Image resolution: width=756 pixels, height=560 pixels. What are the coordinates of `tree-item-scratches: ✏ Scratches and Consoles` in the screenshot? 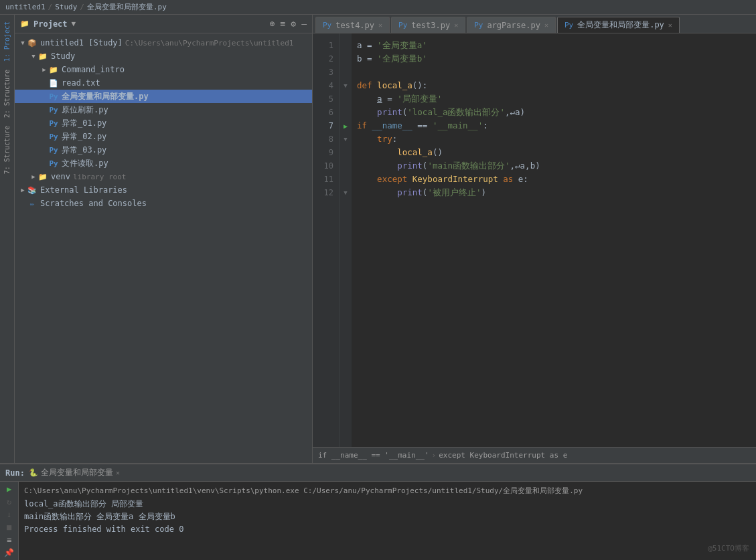 It's located at (163, 203).